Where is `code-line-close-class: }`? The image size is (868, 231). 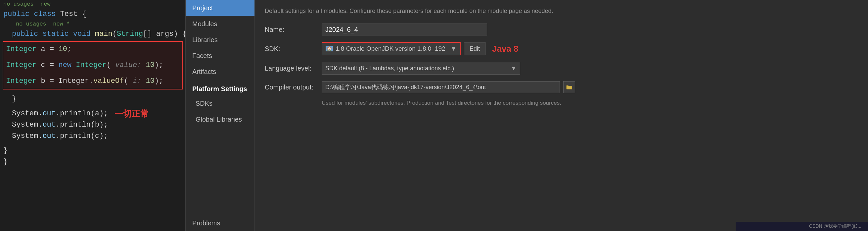
code-line-close-class: } is located at coordinates (93, 162).